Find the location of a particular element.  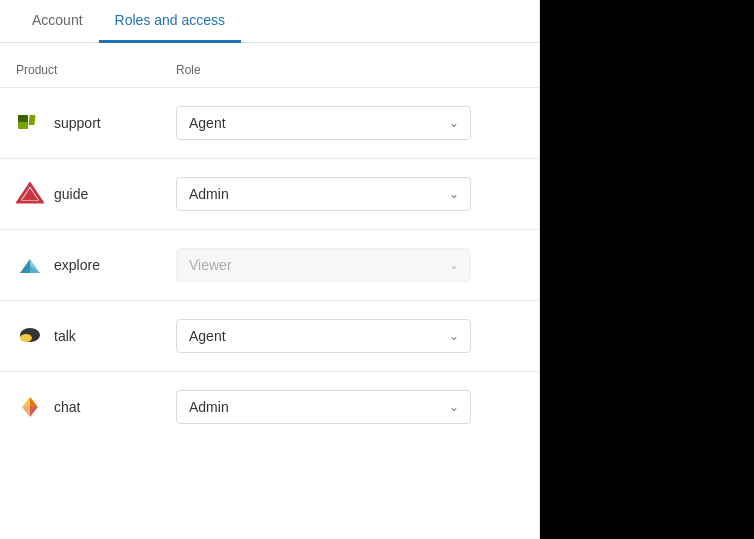

select-wrapper-explore: Viewer Agent Admin ⌄ is located at coordinates (324, 265).